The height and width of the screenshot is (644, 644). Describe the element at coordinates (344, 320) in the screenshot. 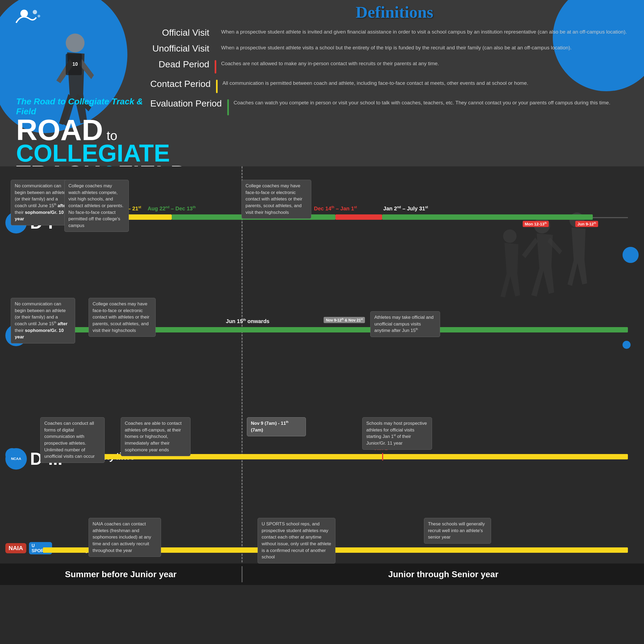

I see `d2-pill-nov912: Nov 9-12th & Nov 21st` at that location.